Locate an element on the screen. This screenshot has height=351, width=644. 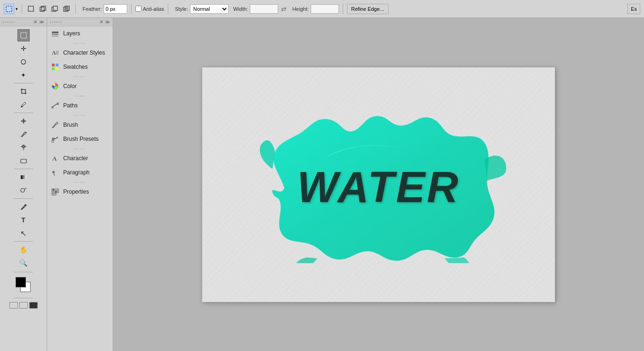
layers-label: Layers is located at coordinates (72, 33).